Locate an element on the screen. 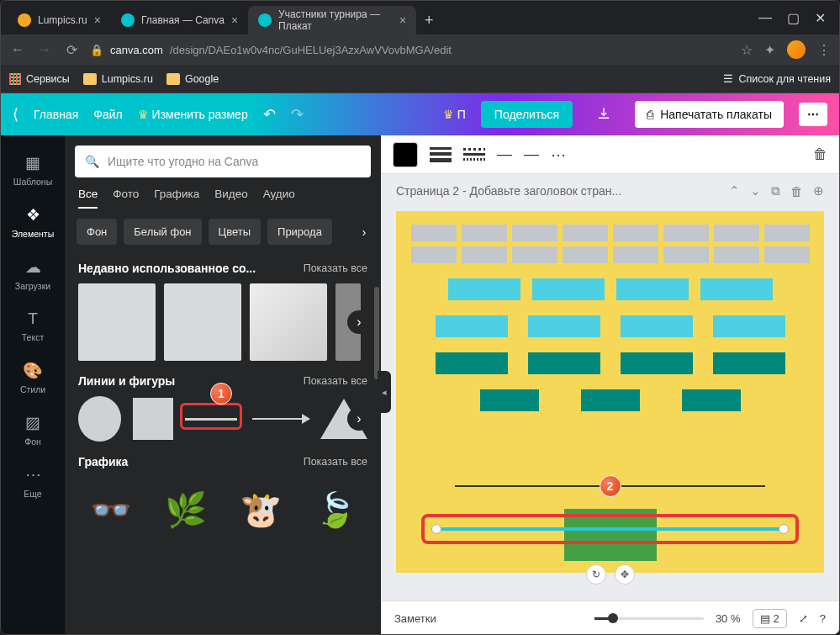 The image size is (840, 635). back-chevron-icon: ⟨ is located at coordinates (15, 114).